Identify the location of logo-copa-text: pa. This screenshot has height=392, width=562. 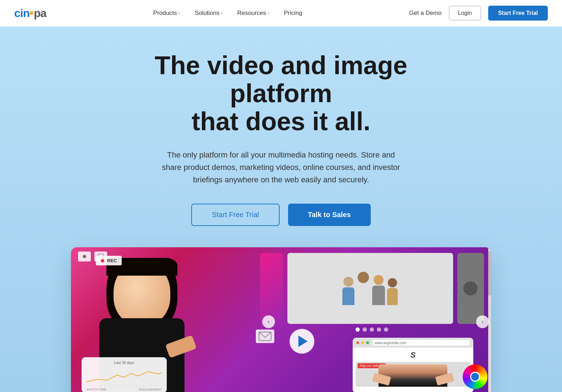
(40, 13).